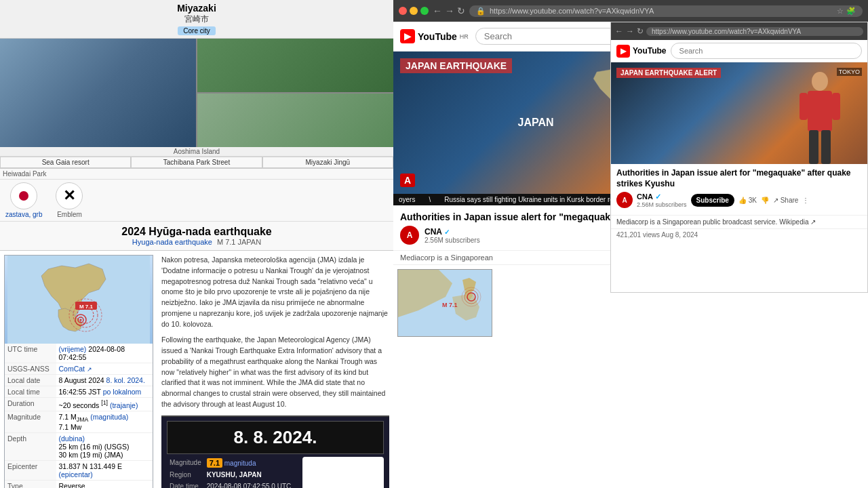  Describe the element at coordinates (197, 163) in the screenshot. I see `tachibana-label: Tachibana Park Street` at that location.